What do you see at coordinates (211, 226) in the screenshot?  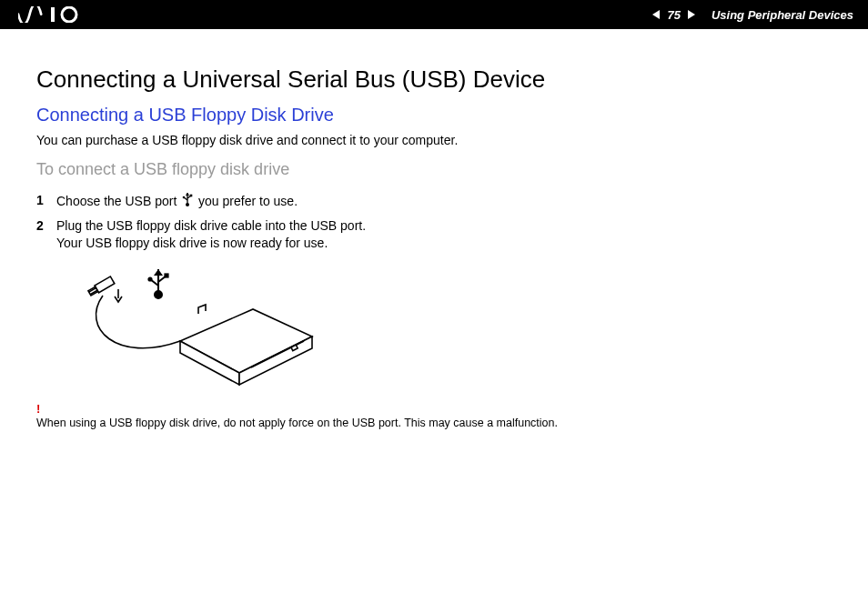 I see `step-text-line1: Plug the USB floppy disk drive cable int…` at bounding box center [211, 226].